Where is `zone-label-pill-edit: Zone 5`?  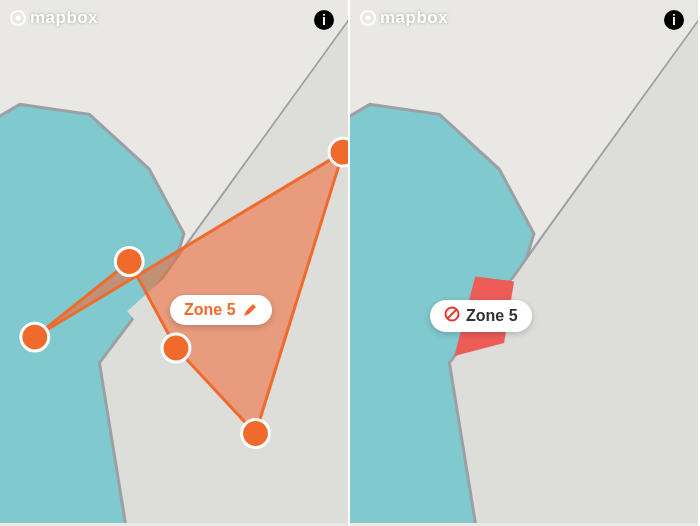
zone-label-pill-edit: Zone 5 is located at coordinates (221, 310).